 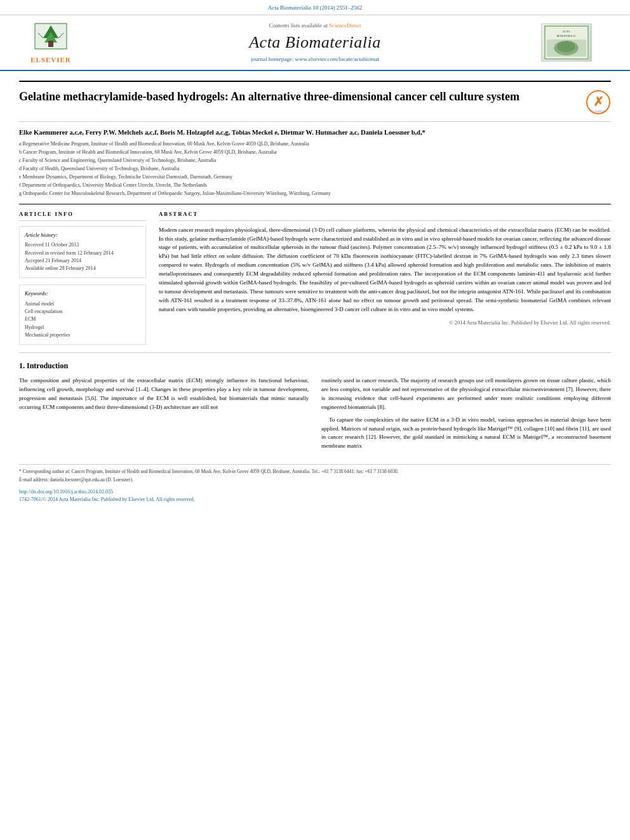 I want to click on affiliation-c: c Faculty of Science and Engineering, Qu…, so click(x=315, y=161).